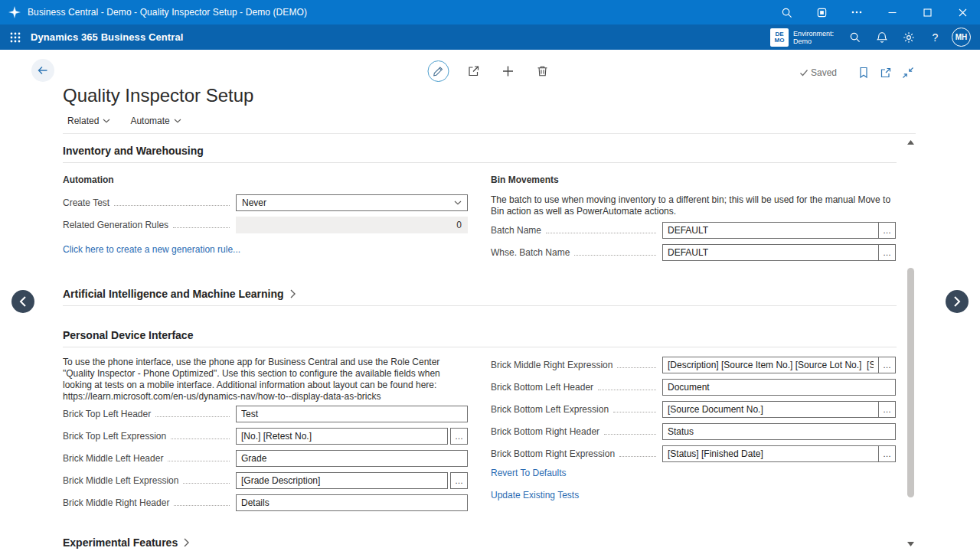 This screenshot has height=551, width=980. Describe the element at coordinates (479, 297) in the screenshot. I see `section-ai-and-ml: Artificial Intelligence and Machine Lear…` at that location.